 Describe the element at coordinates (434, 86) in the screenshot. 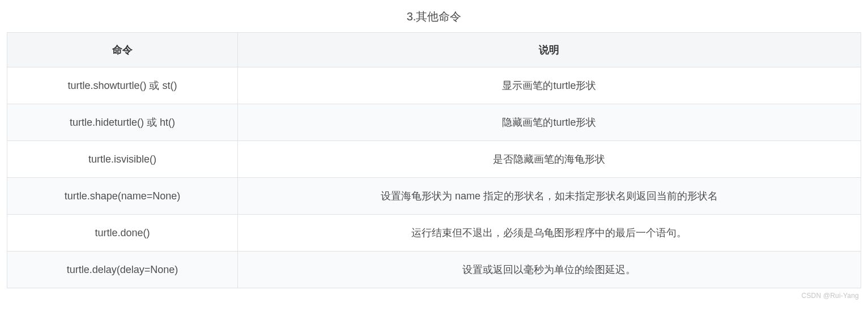

I see `table-row: turtle.showturtle() 或 st() 显示画笔的turtle形状` at that location.